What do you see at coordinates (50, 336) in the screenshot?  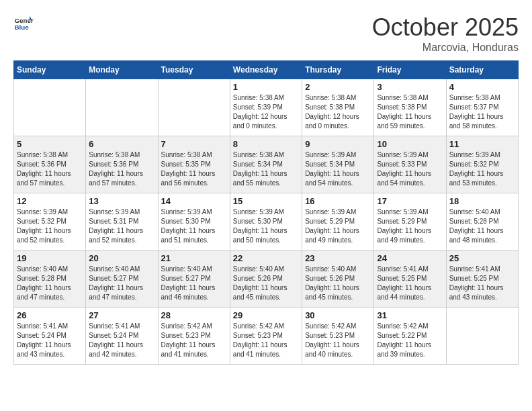 I see `table-row: 26Sunrise: 5:41 AMSunset: 5:24 PMDayligh…` at bounding box center [50, 336].